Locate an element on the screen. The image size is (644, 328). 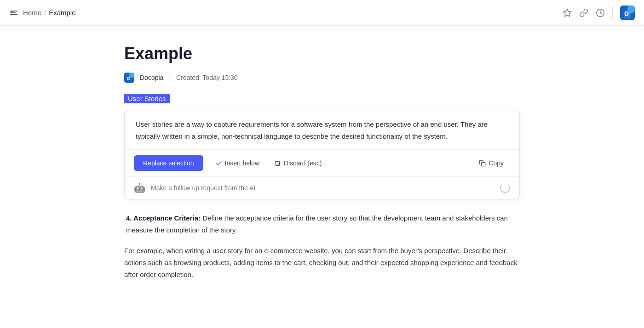
replace-selection-button: Replace selection is located at coordinates (168, 163).